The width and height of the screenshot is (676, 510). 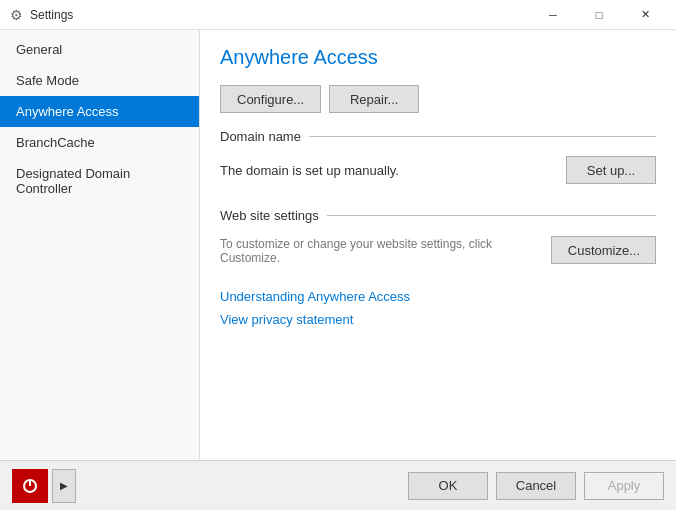 What do you see at coordinates (438, 240) in the screenshot?
I see `website-section: Web site settings To customize or change…` at bounding box center [438, 240].